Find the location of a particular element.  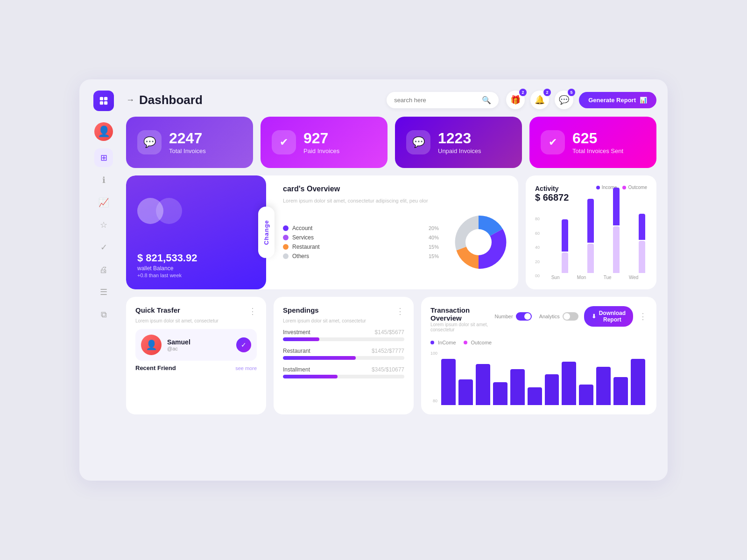

spending-installment-bar is located at coordinates (344, 377).